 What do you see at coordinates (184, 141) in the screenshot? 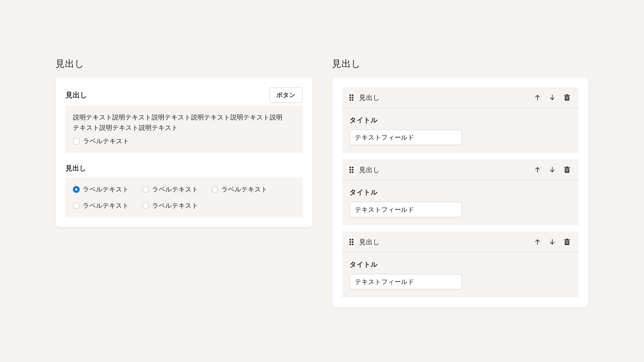
I see `checkbox-row: ラベルテキスト` at bounding box center [184, 141].